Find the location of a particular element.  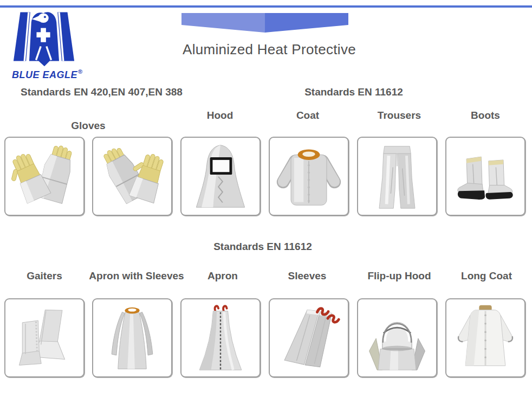

flip-up-hood-icon is located at coordinates (397, 338).